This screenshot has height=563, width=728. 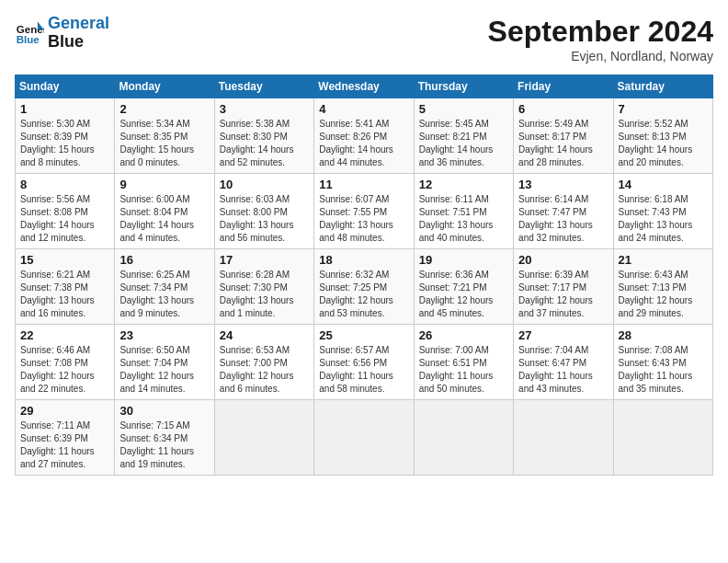 I want to click on day-info: Sunrise: 6:18 AM Sunset: 7:43 PM Dayligh…, so click(x=664, y=219).